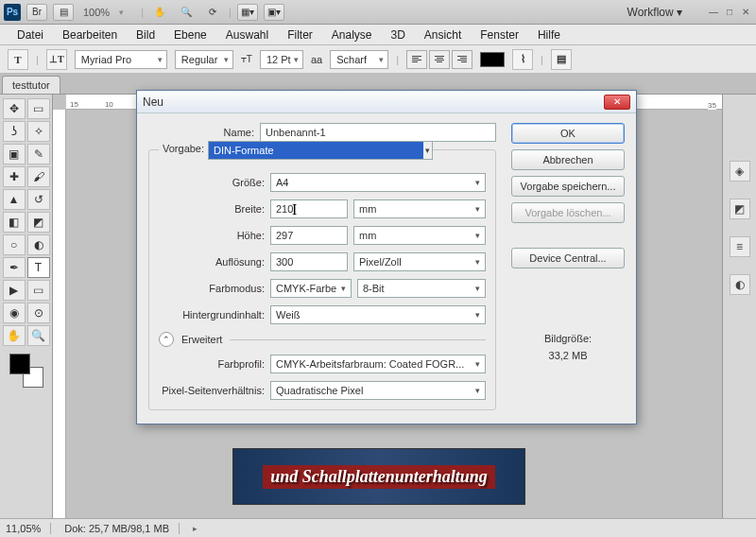 Image resolution: width=756 pixels, height=537 pixels. Describe the element at coordinates (359, 60) in the screenshot. I see `antialias-select: Scharf` at that location.